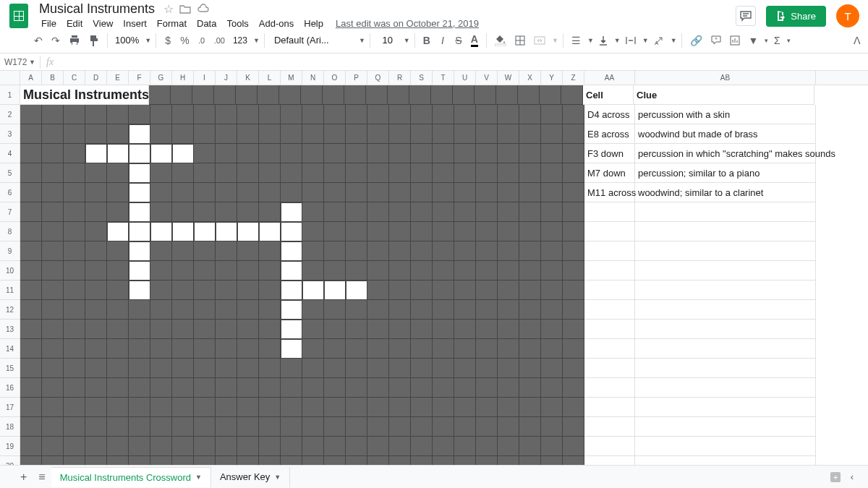  What do you see at coordinates (312, 40) in the screenshot?
I see `font-select: Default (Ari...` at bounding box center [312, 40].